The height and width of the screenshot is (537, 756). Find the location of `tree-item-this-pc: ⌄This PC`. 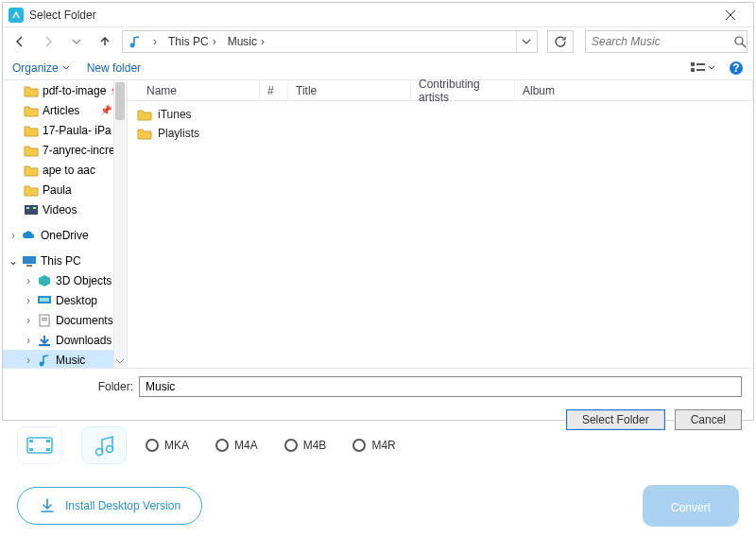

tree-item-this-pc: ⌄This PC is located at coordinates (64, 261).